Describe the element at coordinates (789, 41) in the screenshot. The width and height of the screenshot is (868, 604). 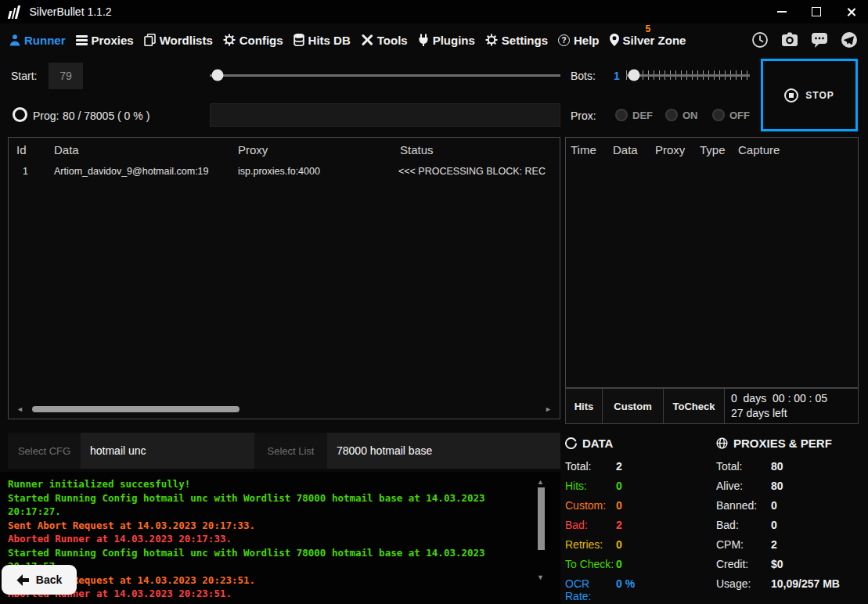
I see `screenshot-button` at that location.